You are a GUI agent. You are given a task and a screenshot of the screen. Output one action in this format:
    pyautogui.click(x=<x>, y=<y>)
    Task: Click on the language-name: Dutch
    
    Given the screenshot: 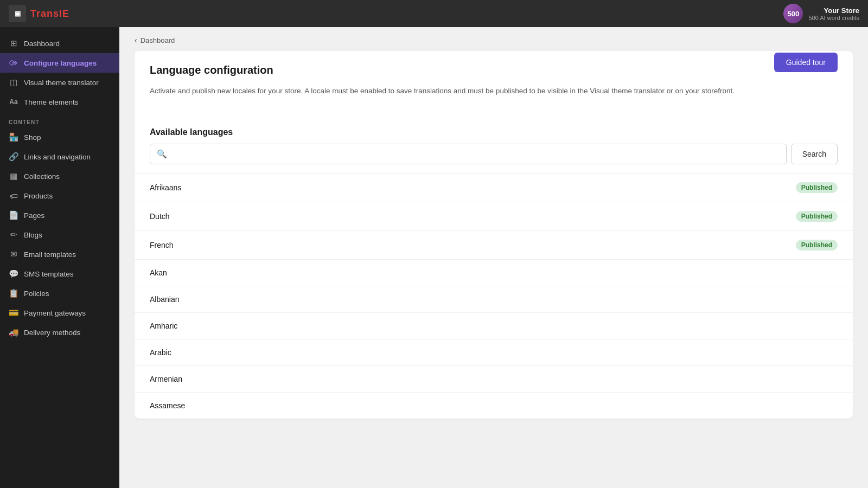 What is the action you would take?
    pyautogui.click(x=159, y=216)
    